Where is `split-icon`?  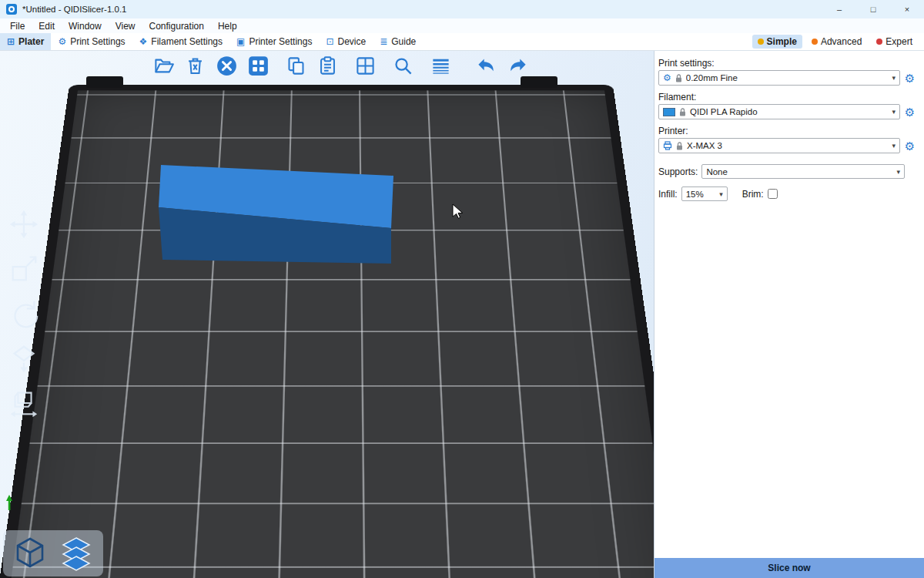
split-icon is located at coordinates (365, 66).